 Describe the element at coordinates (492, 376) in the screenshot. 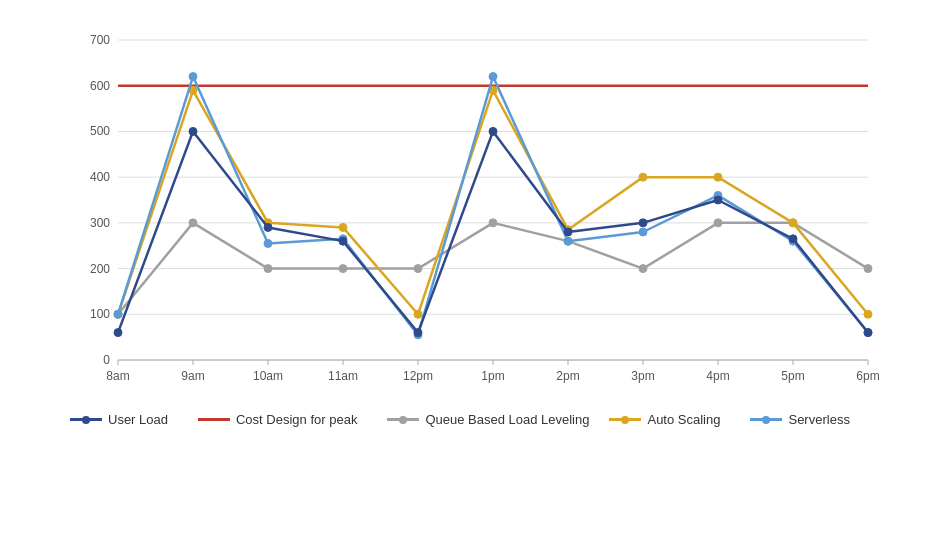

I see `svg-text: 1pm` at that location.